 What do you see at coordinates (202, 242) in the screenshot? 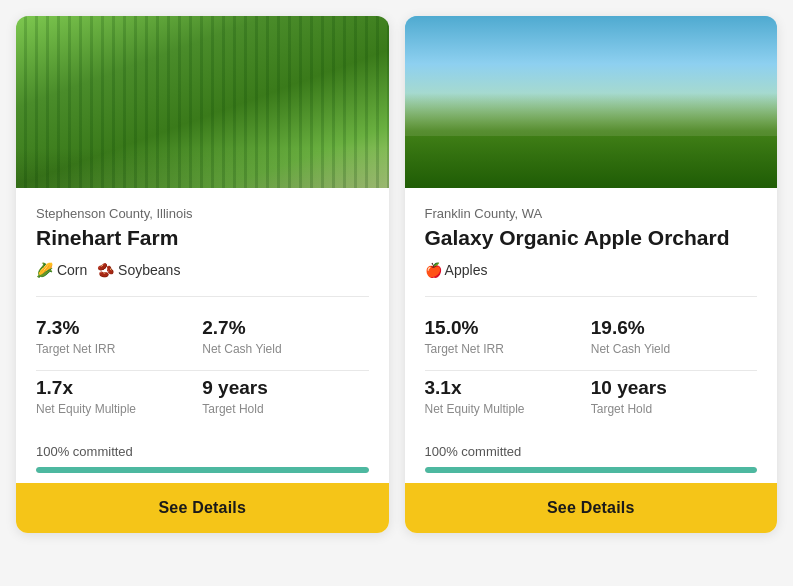
I see `card-body-rinehart-farm: Stephenson County, IllinoisRinehart Farm…` at bounding box center [202, 242].